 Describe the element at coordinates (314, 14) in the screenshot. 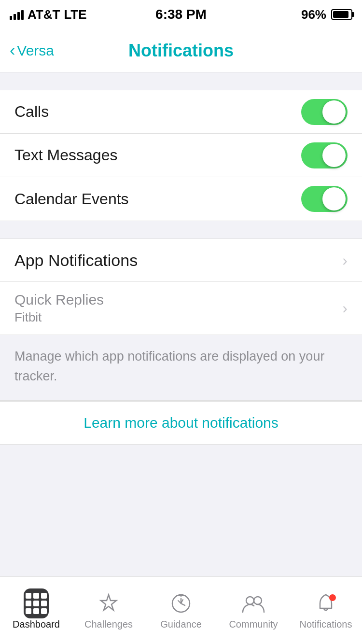

I see `battery-percent: 96%` at that location.